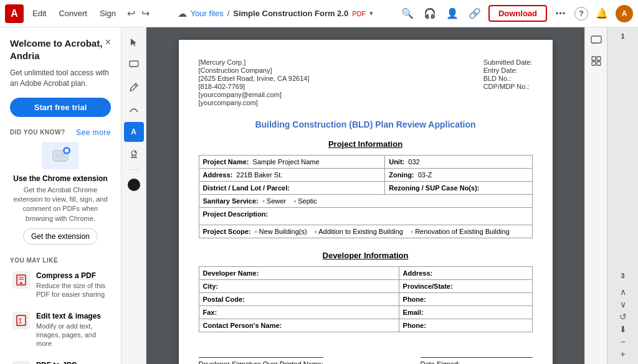 The height and width of the screenshot is (364, 638). I want to click on did-you-know-header: DID YOU KNOW? See more, so click(60, 133).